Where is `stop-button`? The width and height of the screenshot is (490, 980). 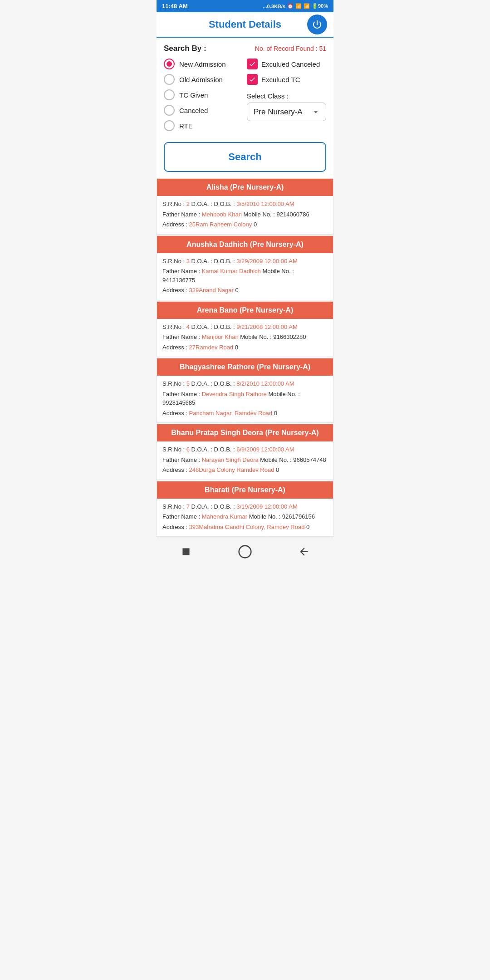 stop-button is located at coordinates (186, 552).